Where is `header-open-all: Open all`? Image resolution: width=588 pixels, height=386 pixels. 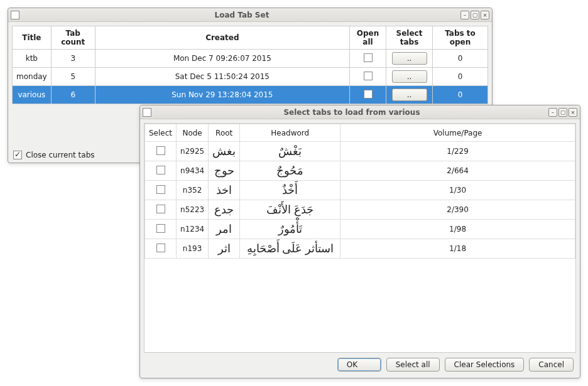 header-open-all: Open all is located at coordinates (368, 38).